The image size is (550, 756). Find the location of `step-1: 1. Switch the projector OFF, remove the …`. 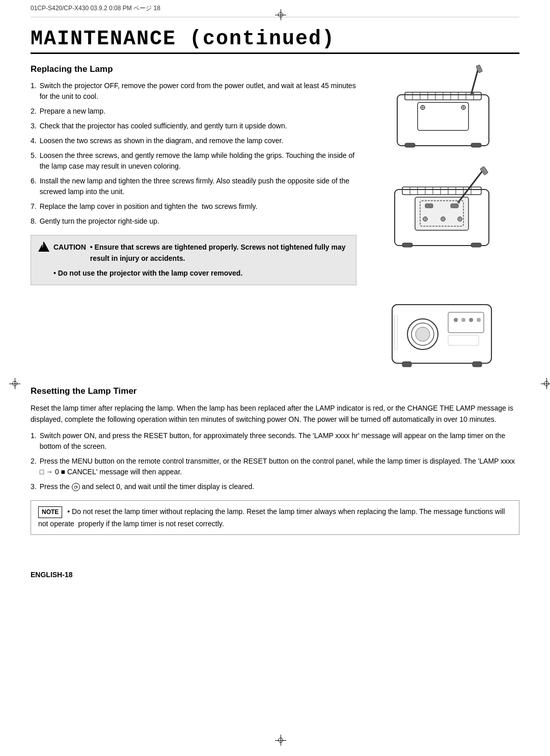

step-1: 1. Switch the projector OFF, remove the … is located at coordinates (194, 91).